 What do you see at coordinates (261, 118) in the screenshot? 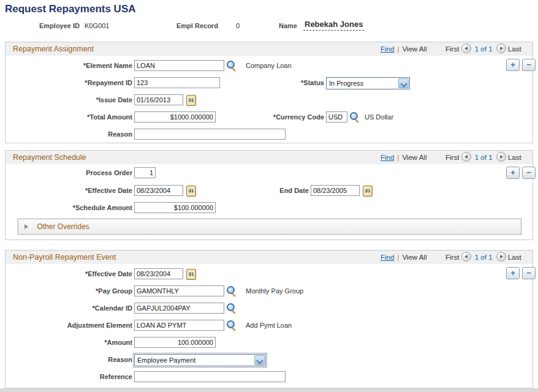
I see `currency-code-label: *Currency Code` at bounding box center [261, 118].